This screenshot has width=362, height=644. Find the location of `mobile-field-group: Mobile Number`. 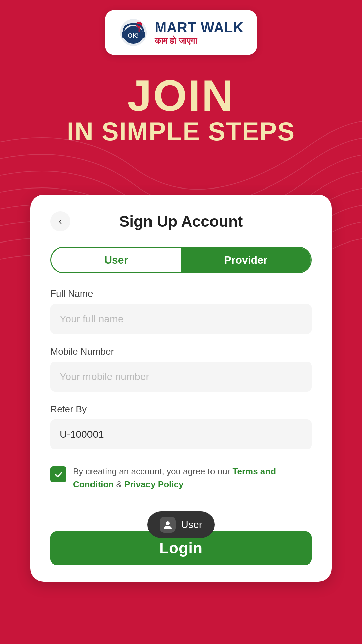

mobile-field-group: Mobile Number is located at coordinates (181, 375).